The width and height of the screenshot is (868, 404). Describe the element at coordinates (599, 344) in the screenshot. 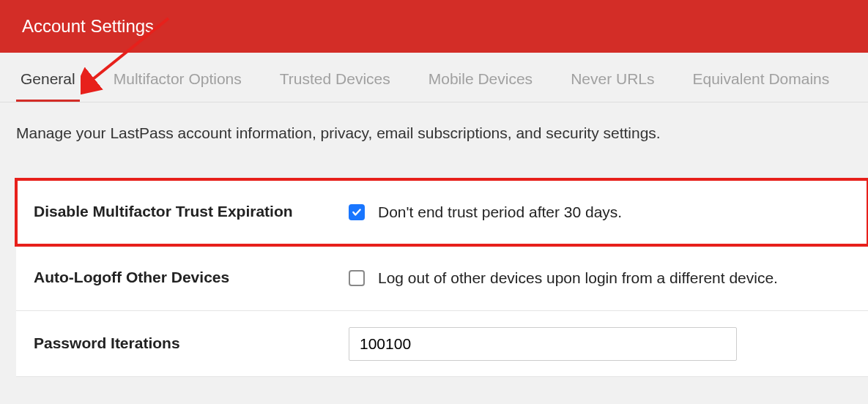

I see `setting-control-password-iterations` at that location.